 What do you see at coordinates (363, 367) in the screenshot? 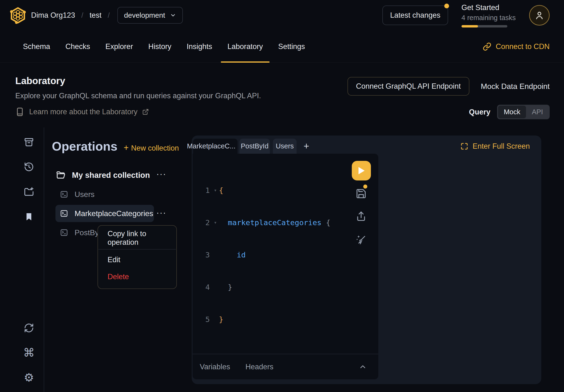
I see `chevron-up-icon` at bounding box center [363, 367].